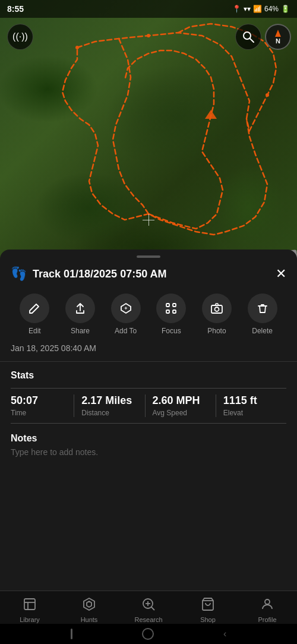  Describe the element at coordinates (148, 440) in the screenshot. I see `notes-section: Notes Type here to add notes.` at that location.